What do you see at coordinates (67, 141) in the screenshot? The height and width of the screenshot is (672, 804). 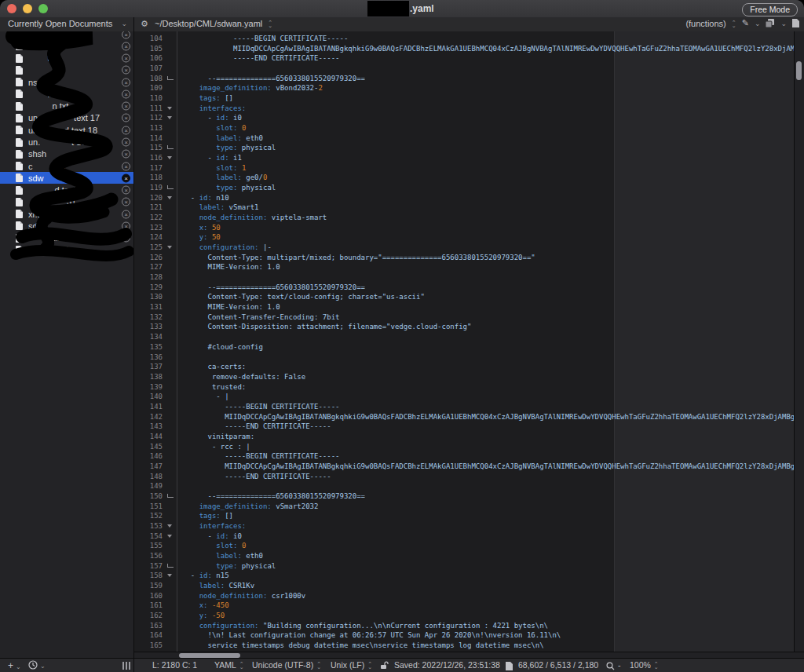 I see `open-document-item: un. t 19×` at bounding box center [67, 141].